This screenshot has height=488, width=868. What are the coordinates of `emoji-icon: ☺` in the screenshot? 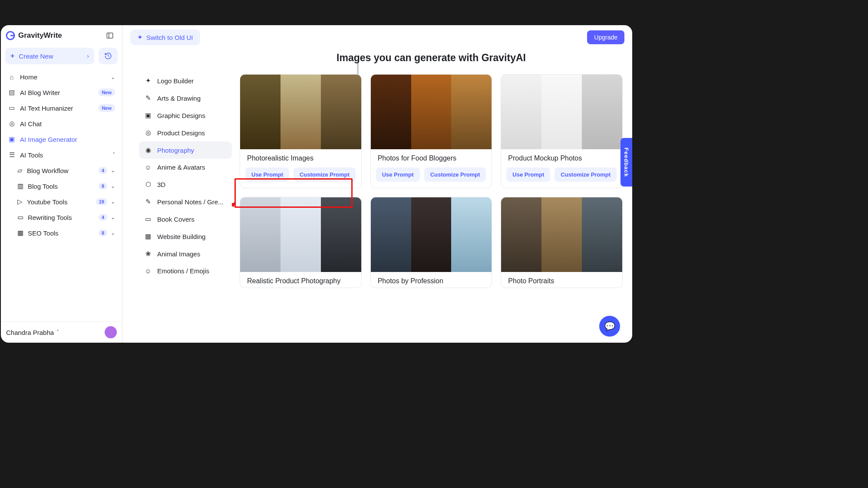 It's located at (148, 271).